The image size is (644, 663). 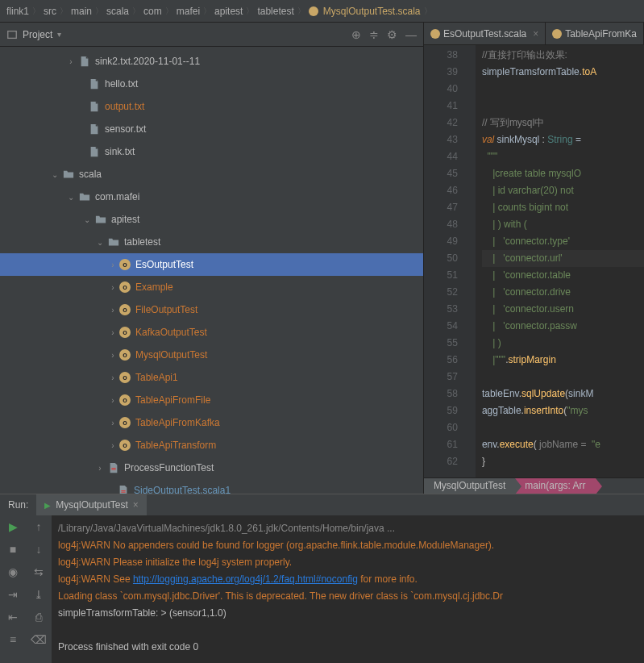 I want to click on tree-item: ⌄scala, so click(x=211, y=174).